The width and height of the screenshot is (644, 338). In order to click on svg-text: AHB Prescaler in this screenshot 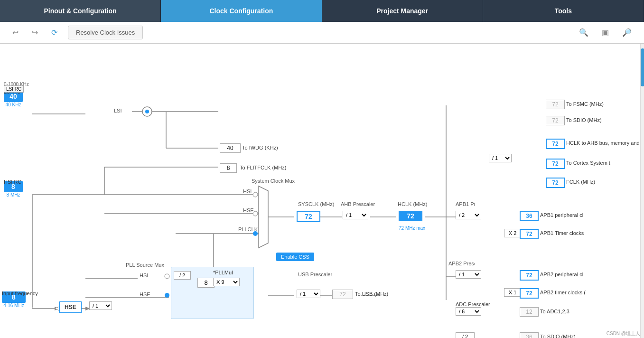, I will do `click(358, 204)`.